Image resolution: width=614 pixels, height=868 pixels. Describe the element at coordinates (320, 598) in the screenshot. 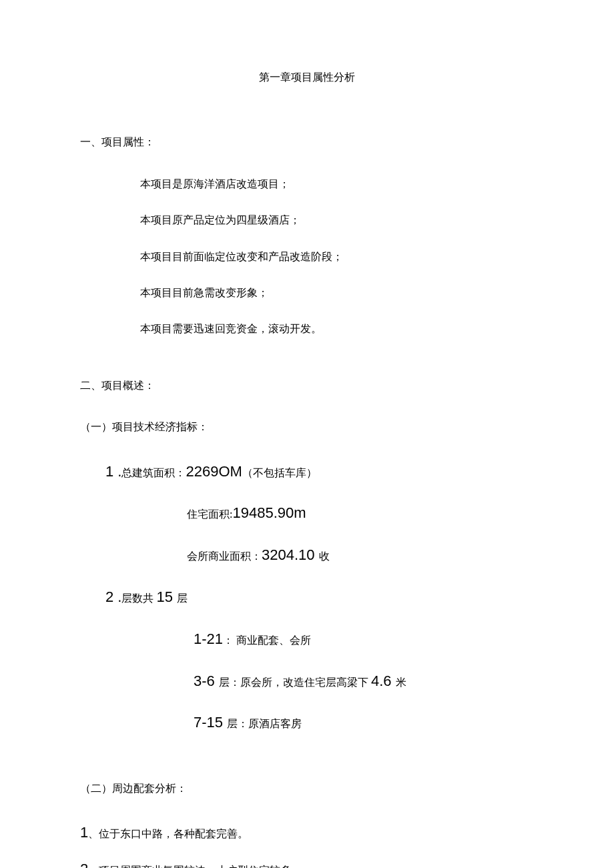

I see `spec-floors: 2 .层数共 15 层` at that location.